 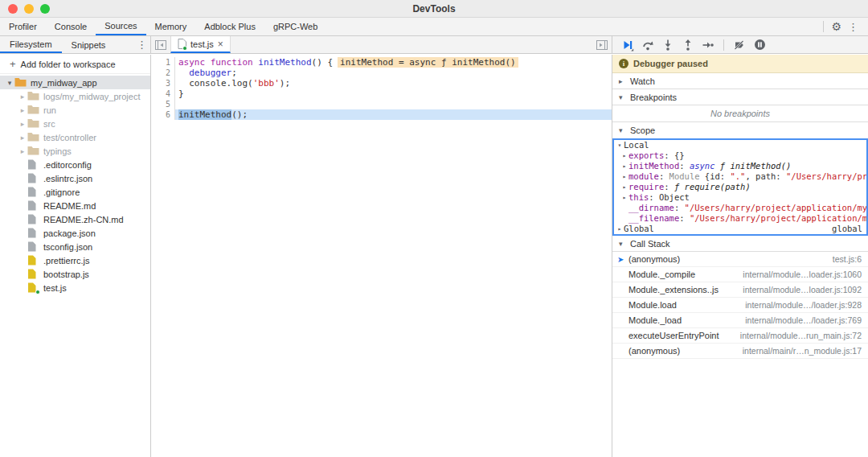 What do you see at coordinates (163, 84) in the screenshot?
I see `line-number: 3` at bounding box center [163, 84].